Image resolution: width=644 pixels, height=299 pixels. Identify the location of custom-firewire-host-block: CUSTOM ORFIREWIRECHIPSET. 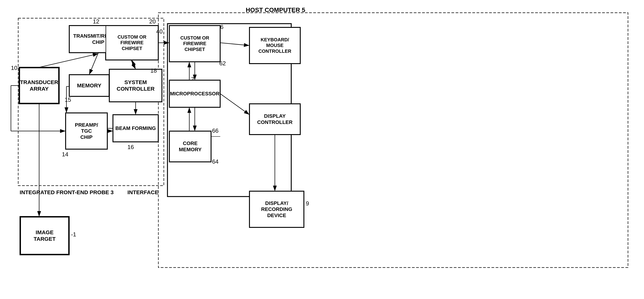
(195, 44).